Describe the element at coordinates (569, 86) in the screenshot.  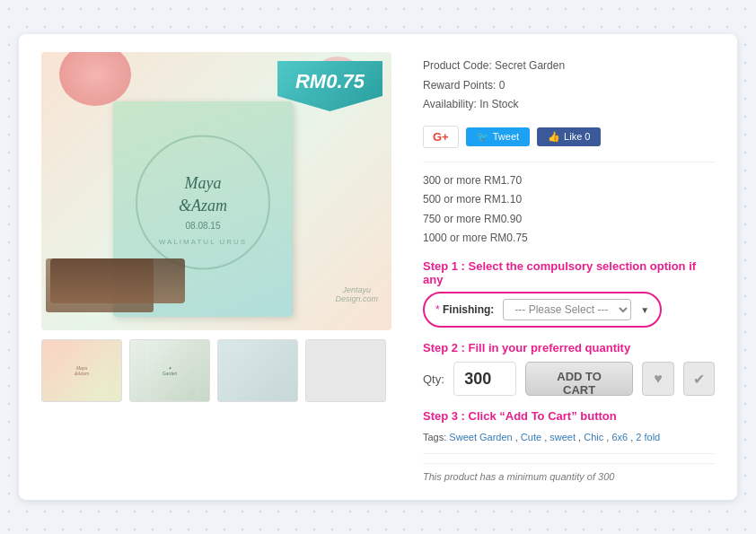
I see `product-reward: Reward Points: 0` at that location.